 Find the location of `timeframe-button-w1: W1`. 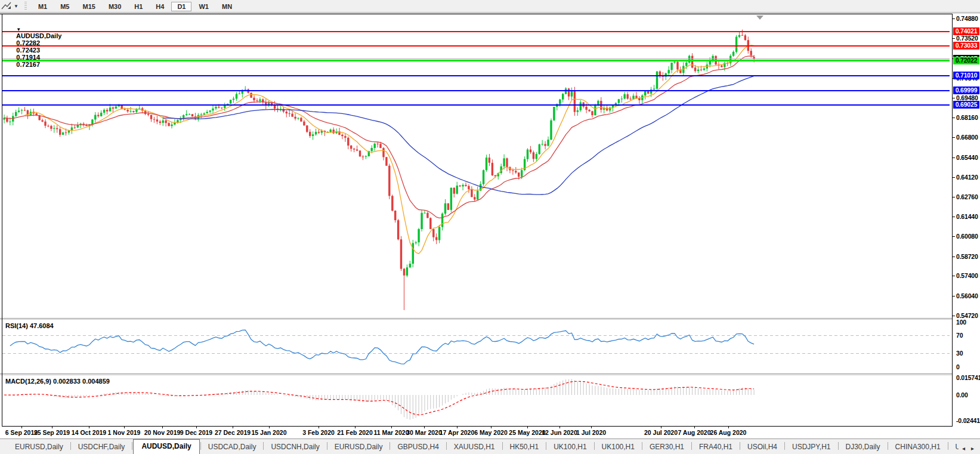

timeframe-button-w1: W1 is located at coordinates (204, 7).